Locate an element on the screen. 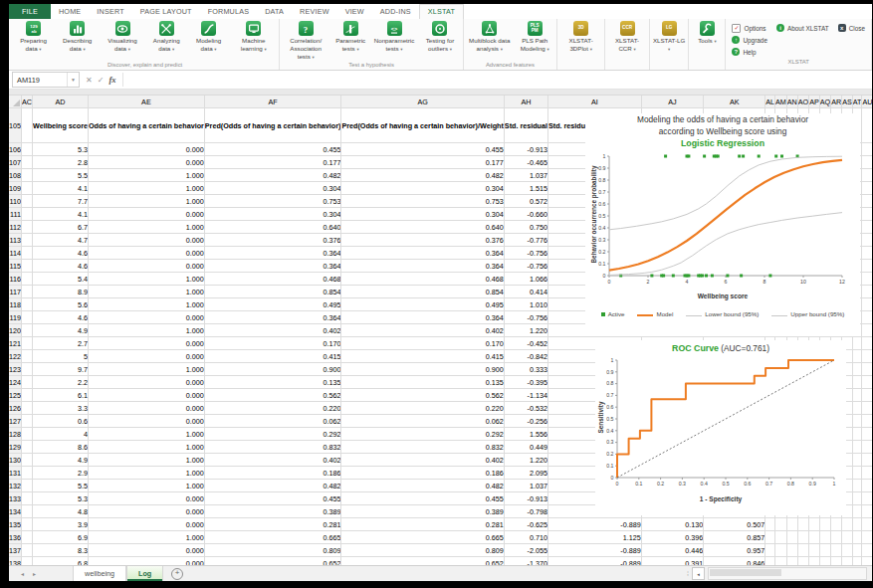 The image size is (873, 588). table-col-header: Pred(Odds of having a certain behavior)/… is located at coordinates (422, 125).